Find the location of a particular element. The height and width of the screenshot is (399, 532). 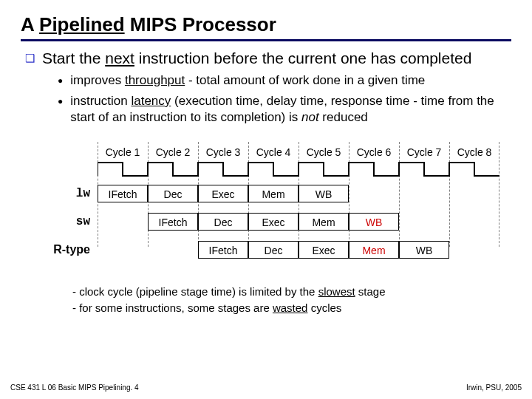

clock-waveform-icon is located at coordinates (299, 169).